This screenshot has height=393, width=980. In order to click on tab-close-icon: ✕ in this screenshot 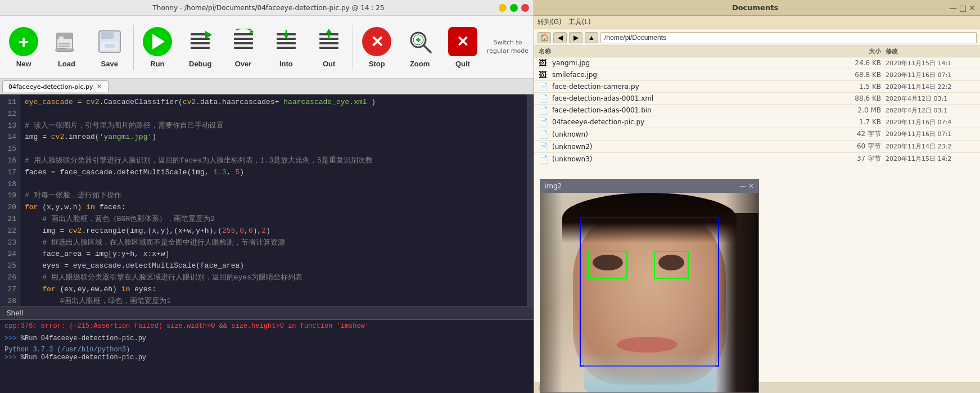, I will do `click(99, 87)`.